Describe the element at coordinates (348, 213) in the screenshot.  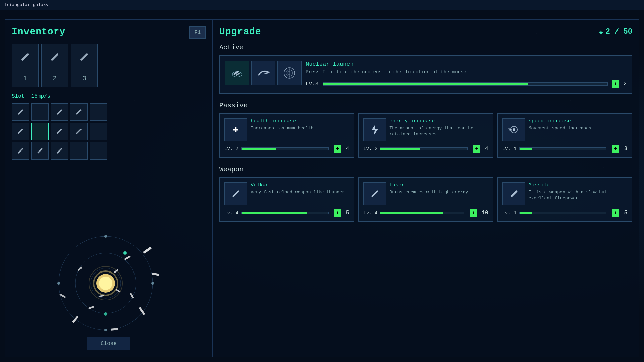
I see `vulkan-cost: 5` at that location.